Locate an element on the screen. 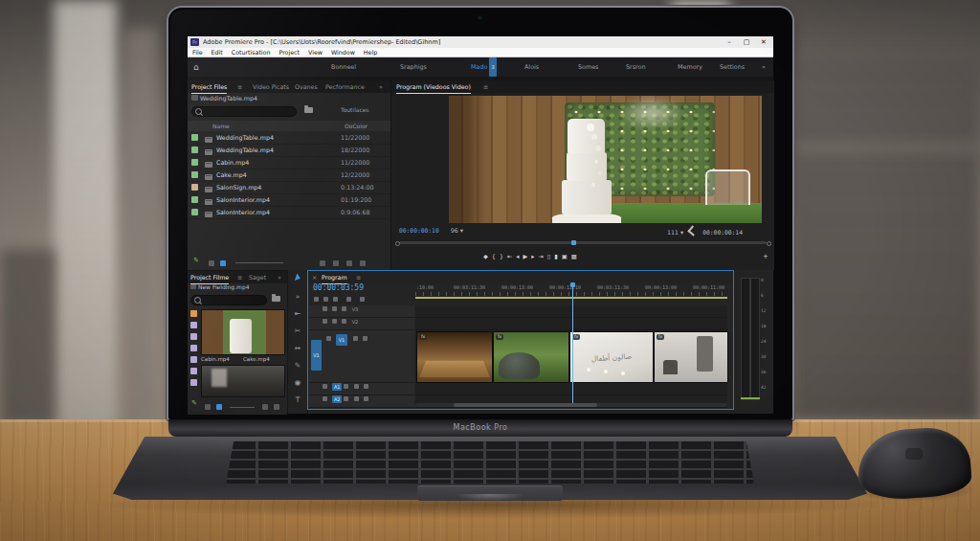  razor-tool: ✂ is located at coordinates (298, 331).